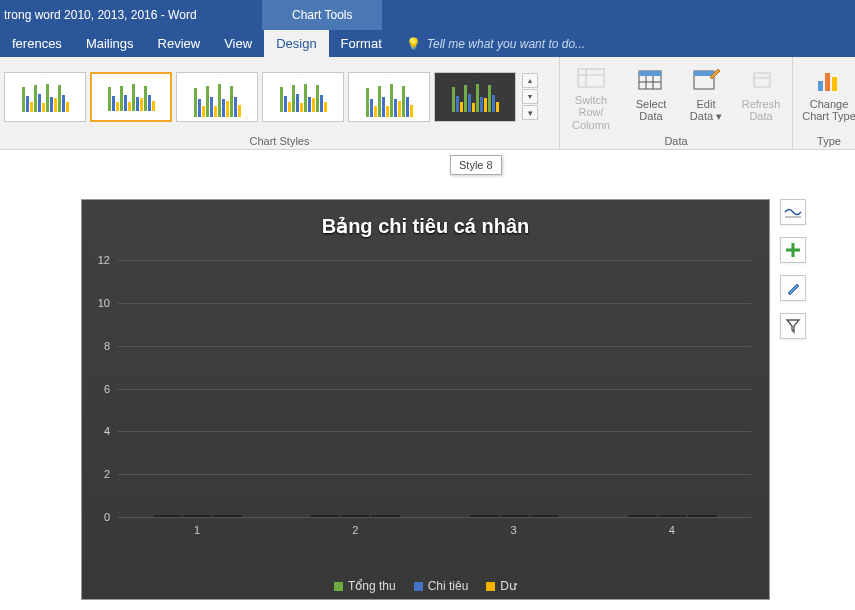 Image resolution: width=855 pixels, height=610 pixels. What do you see at coordinates (793, 288) in the screenshot?
I see `brush-icon` at bounding box center [793, 288].